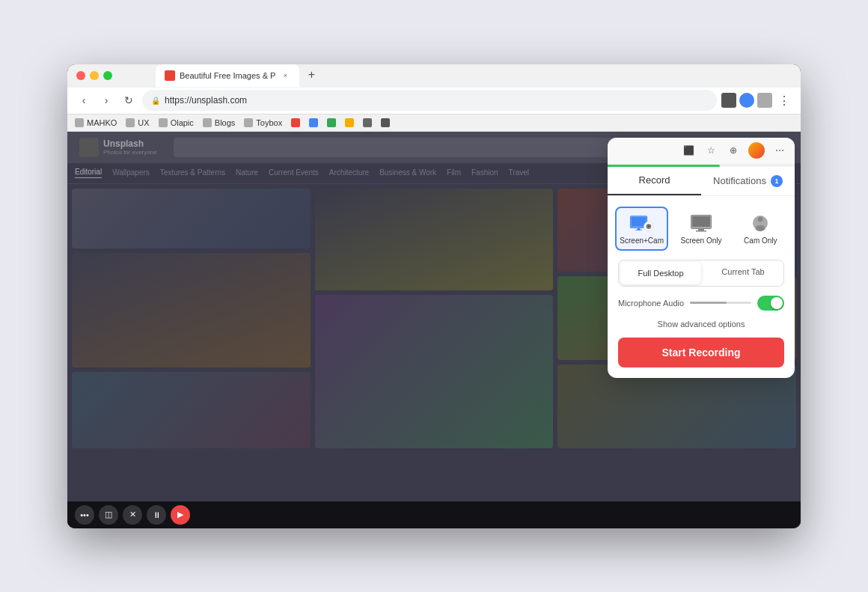 Image resolution: width=868 pixels, height=592 pixels. Describe the element at coordinates (485, 174) in the screenshot. I see `cat-fashion: Fashion` at that location.